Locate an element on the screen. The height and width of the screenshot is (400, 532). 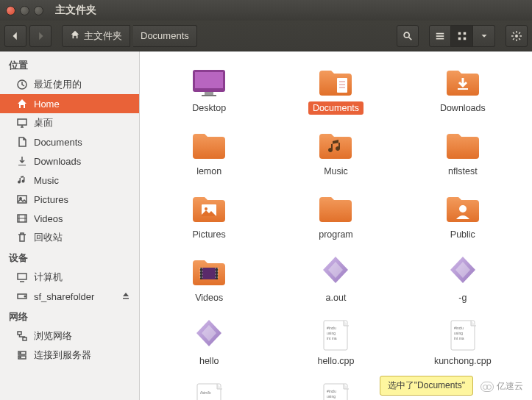
eject-icon is located at coordinates (126, 297).